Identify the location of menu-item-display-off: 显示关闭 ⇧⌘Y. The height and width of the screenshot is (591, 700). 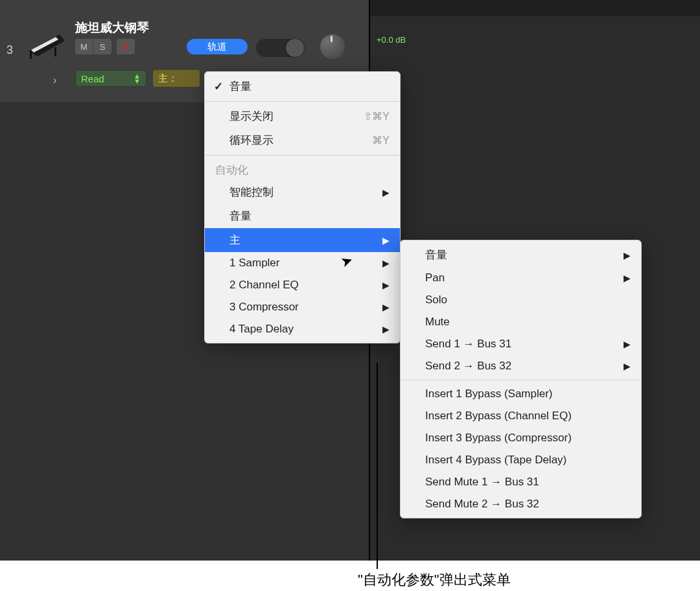
(302, 117).